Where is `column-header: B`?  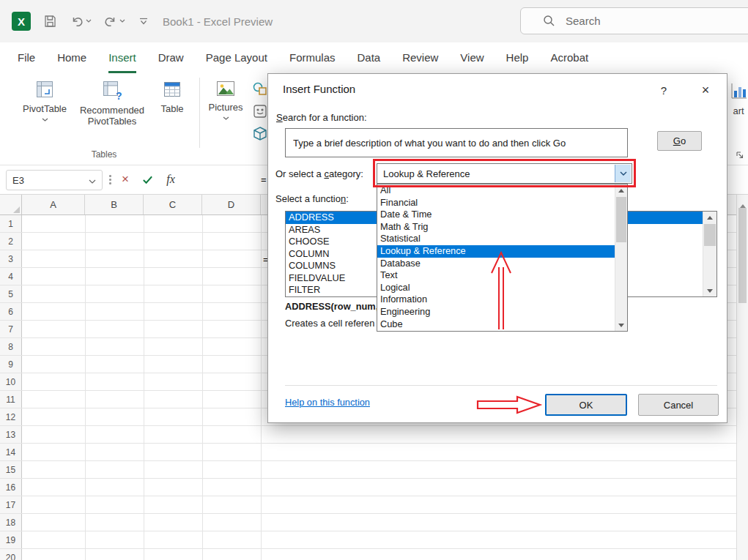 column-header: B is located at coordinates (114, 205).